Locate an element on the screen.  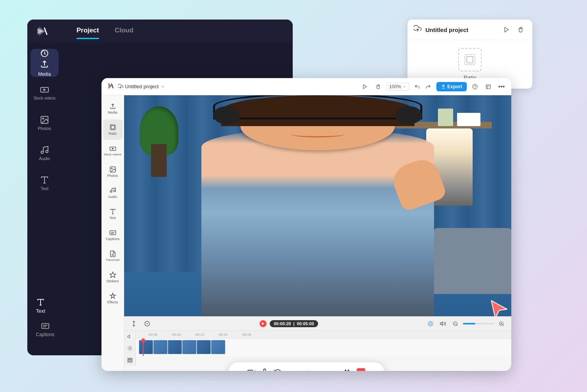
editor-sidebar-text-label: Text is located at coordinates (112, 218).